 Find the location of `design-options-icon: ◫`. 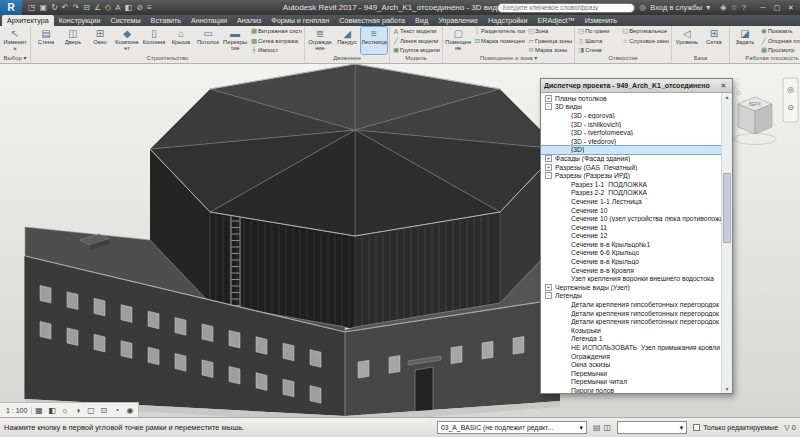

design-options-icon: ◫ is located at coordinates (608, 428).